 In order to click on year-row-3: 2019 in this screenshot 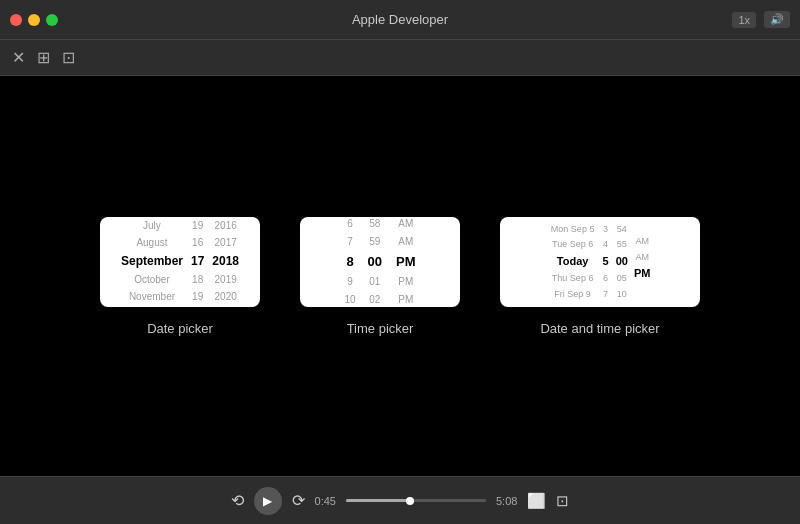, I will do `click(226, 280)`.